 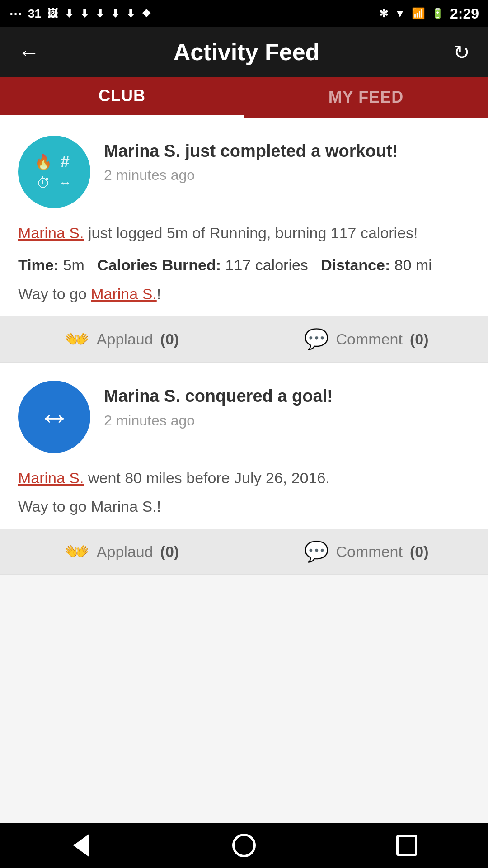 What do you see at coordinates (170, 552) in the screenshot?
I see `applaud-count-2: (0)` at bounding box center [170, 552].